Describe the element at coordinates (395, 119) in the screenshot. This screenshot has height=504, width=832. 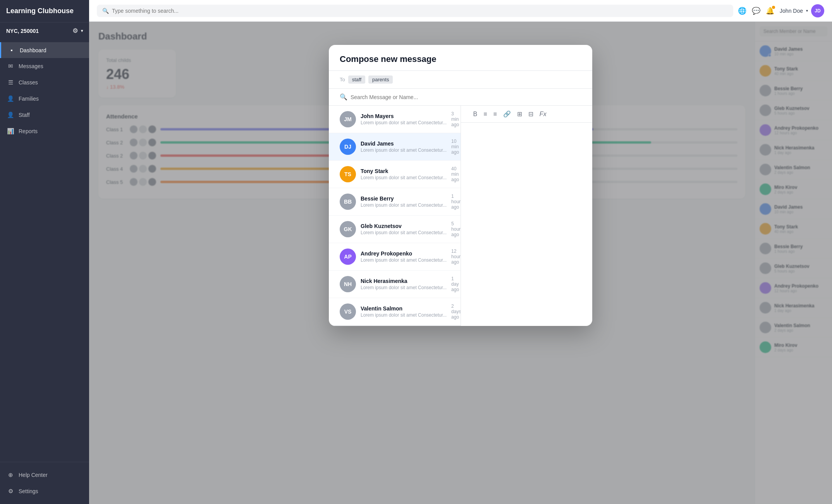
I see `contact-item: JM John Mayers Lorem ipsum dolor sit ame…` at that location.